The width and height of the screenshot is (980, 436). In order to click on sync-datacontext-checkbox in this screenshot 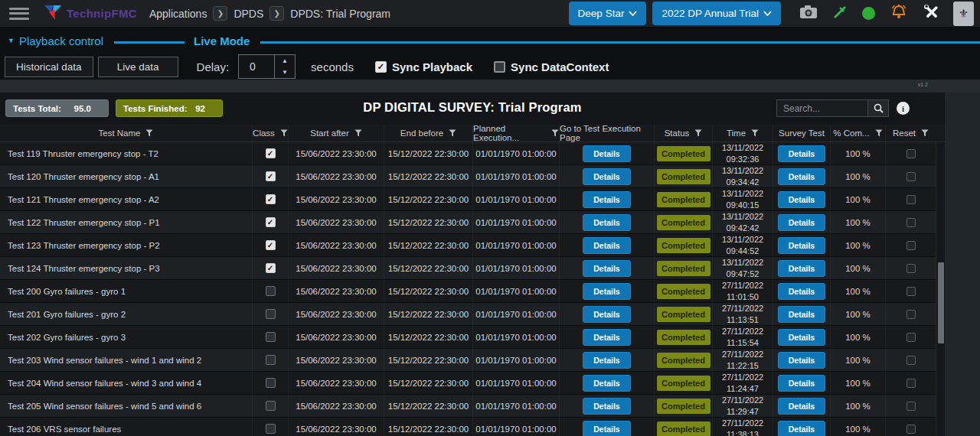, I will do `click(499, 67)`.